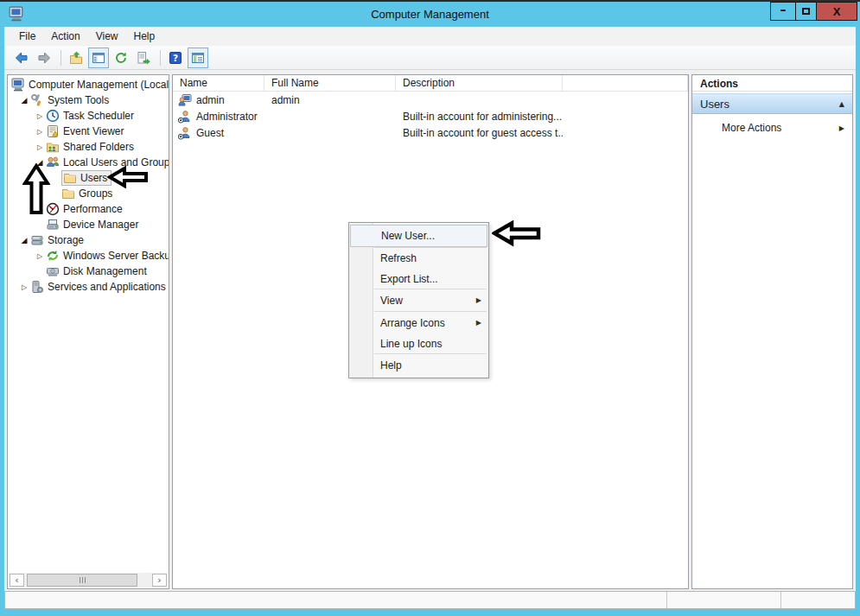 The width and height of the screenshot is (860, 616). Describe the element at coordinates (413, 323) in the screenshot. I see `menu-item-label: Arrange Icons` at that location.